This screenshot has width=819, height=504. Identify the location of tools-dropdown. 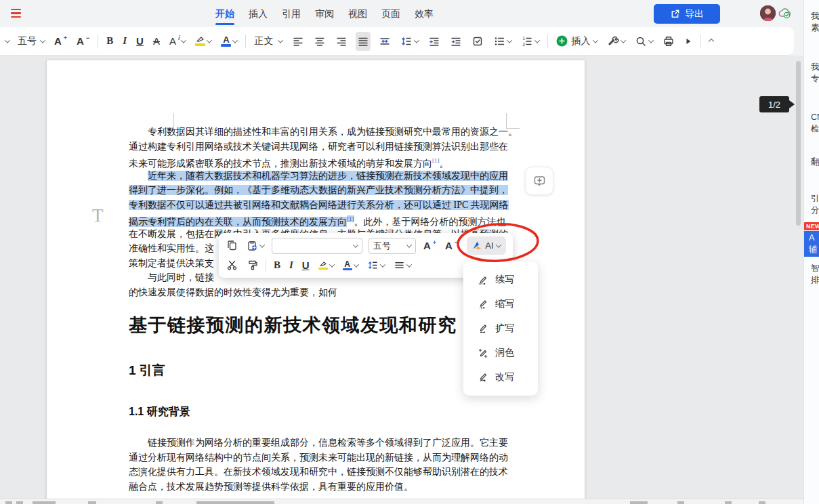
(616, 41).